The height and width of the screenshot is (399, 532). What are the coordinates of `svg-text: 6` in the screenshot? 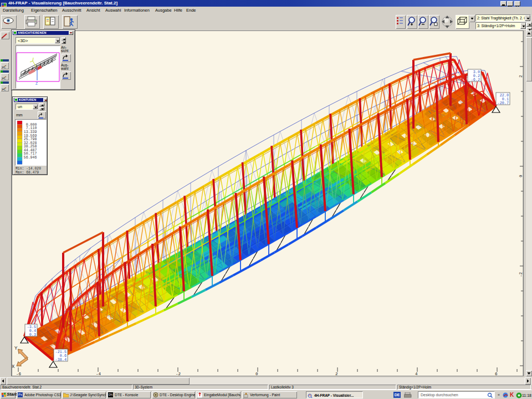 It's located at (497, 374).